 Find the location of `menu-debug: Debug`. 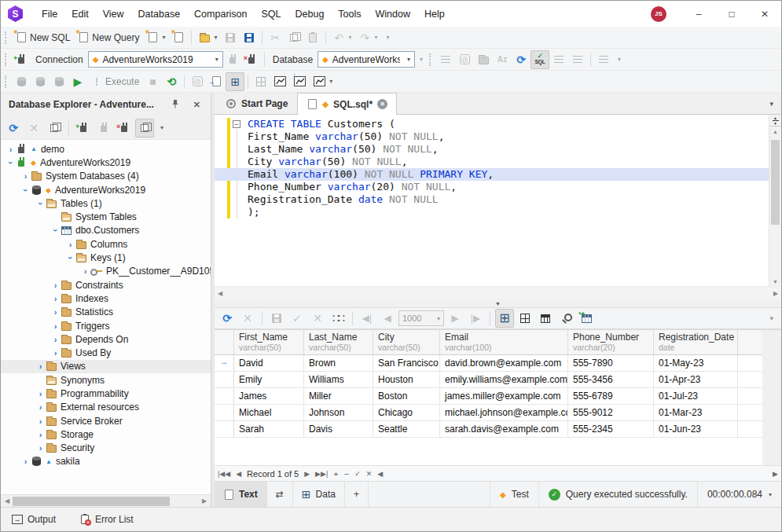

menu-debug: Debug is located at coordinates (310, 14).